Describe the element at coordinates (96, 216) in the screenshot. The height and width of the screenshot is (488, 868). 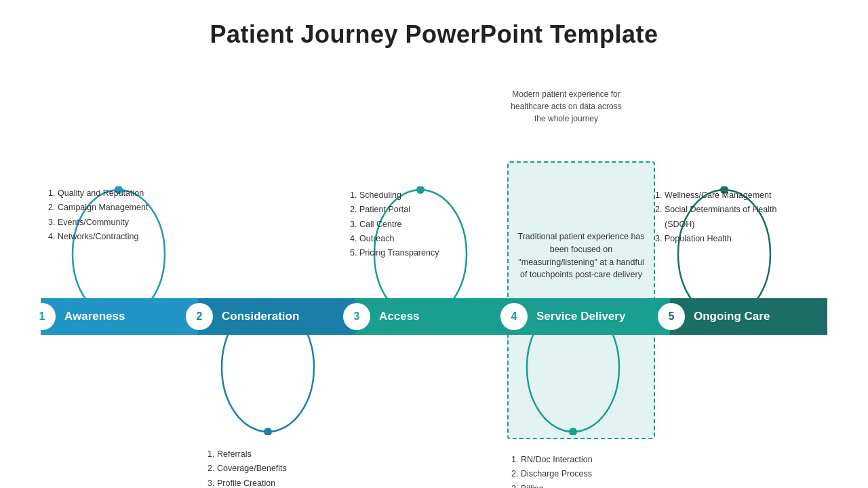
I see `list-awareness: Quality and Reputation Campaign Manageme…` at that location.